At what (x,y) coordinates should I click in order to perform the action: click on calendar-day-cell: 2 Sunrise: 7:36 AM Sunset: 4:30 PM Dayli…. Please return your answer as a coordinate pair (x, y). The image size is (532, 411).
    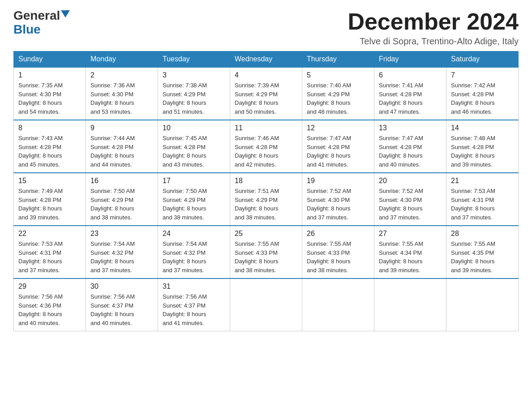
    Looking at the image, I should click on (122, 94).